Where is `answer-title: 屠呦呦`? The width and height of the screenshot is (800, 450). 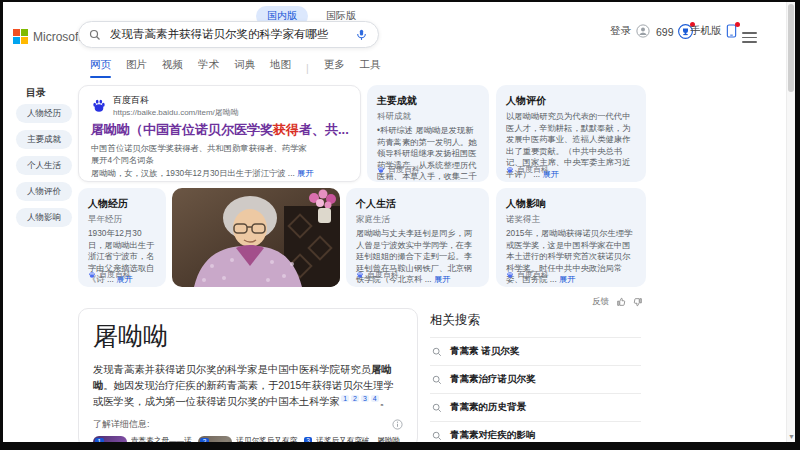 answer-title: 屠呦呦 is located at coordinates (248, 336).